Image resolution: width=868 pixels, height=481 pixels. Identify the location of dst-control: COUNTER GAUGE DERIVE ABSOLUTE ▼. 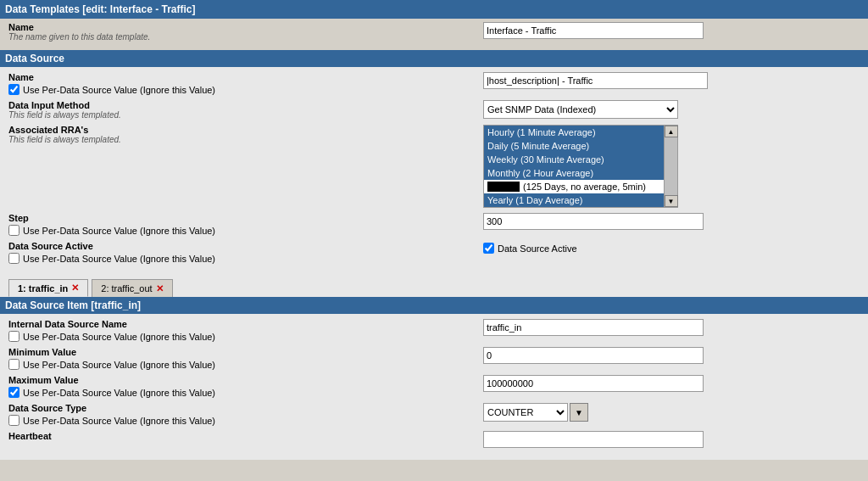
(671, 412).